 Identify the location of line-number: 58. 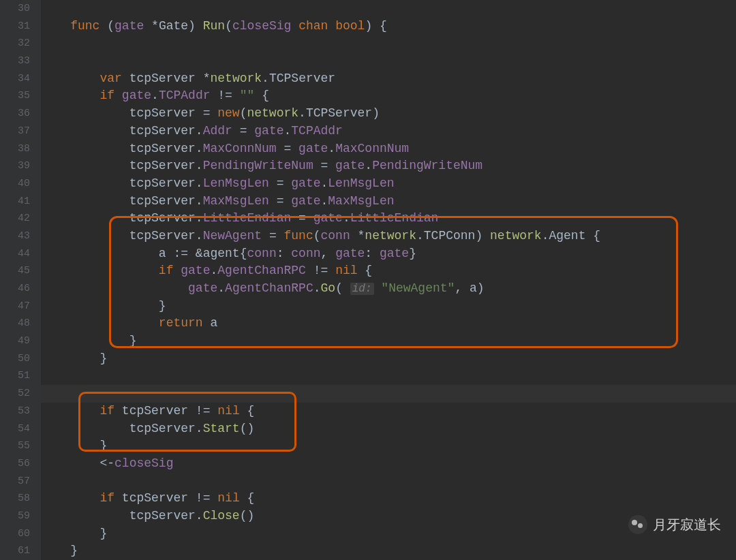
(15, 499).